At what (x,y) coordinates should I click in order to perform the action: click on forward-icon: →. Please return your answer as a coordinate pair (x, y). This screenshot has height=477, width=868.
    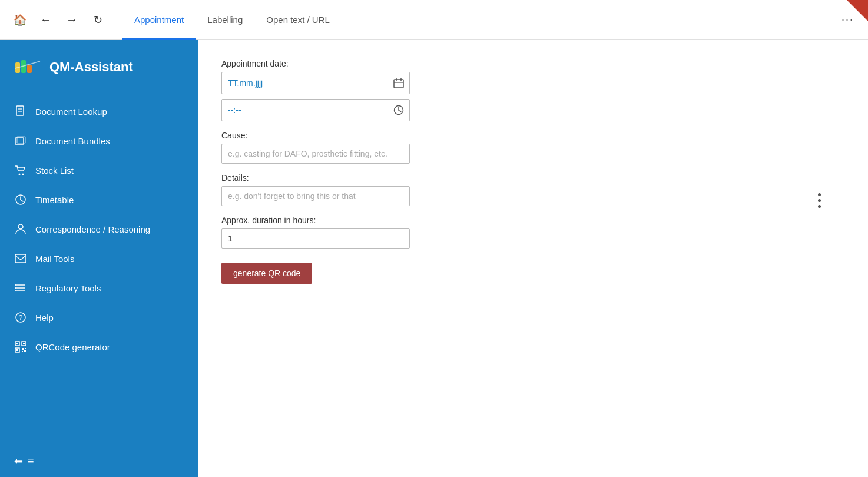
    Looking at the image, I should click on (72, 20).